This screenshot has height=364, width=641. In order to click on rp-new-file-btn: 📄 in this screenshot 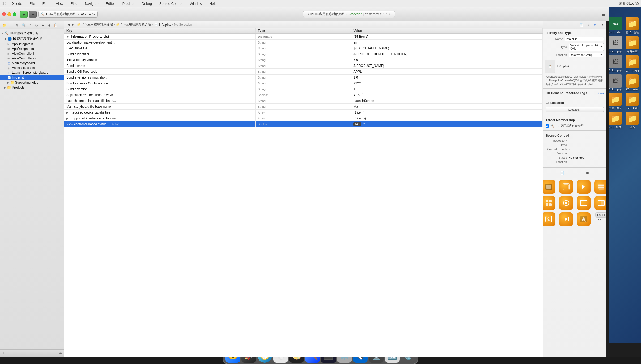, I will do `click(562, 173)`.